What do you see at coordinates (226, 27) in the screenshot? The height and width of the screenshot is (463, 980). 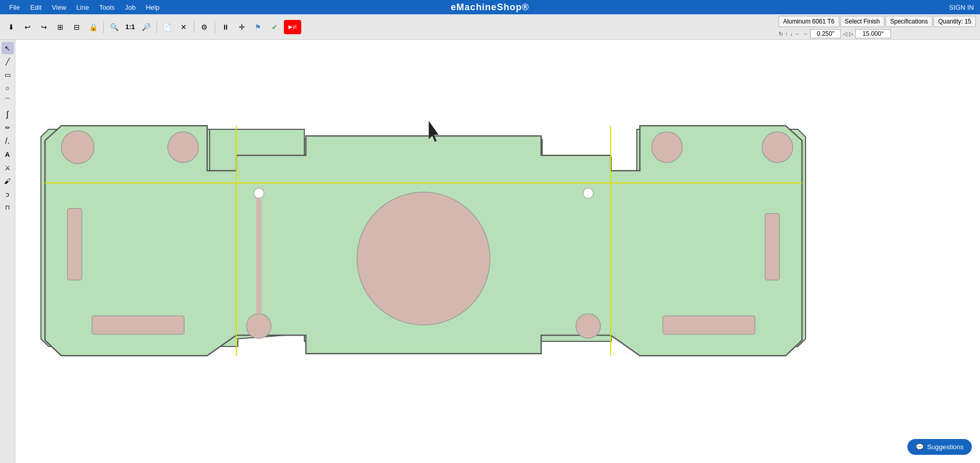 I see `pause-button: ⏸` at bounding box center [226, 27].